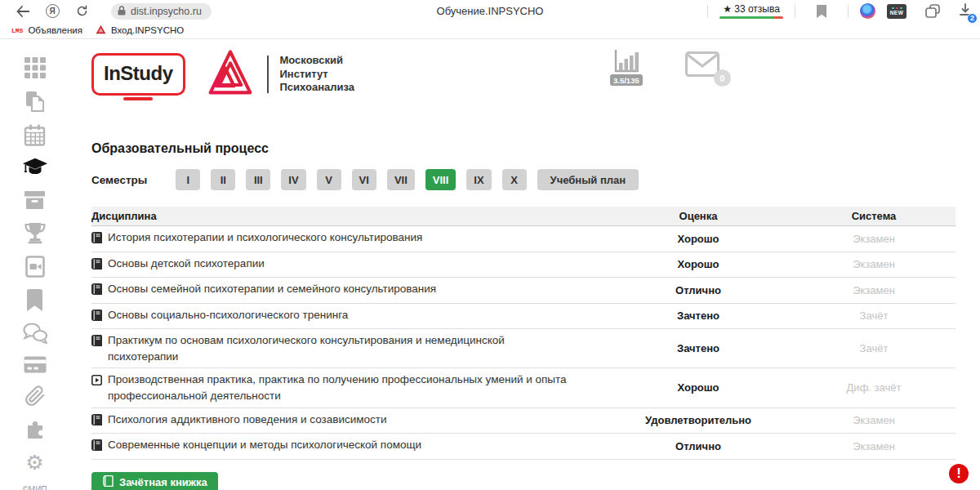 The height and width of the screenshot is (490, 980). What do you see at coordinates (874, 387) in the screenshot?
I see `system-value: Диф. зачёт` at bounding box center [874, 387].